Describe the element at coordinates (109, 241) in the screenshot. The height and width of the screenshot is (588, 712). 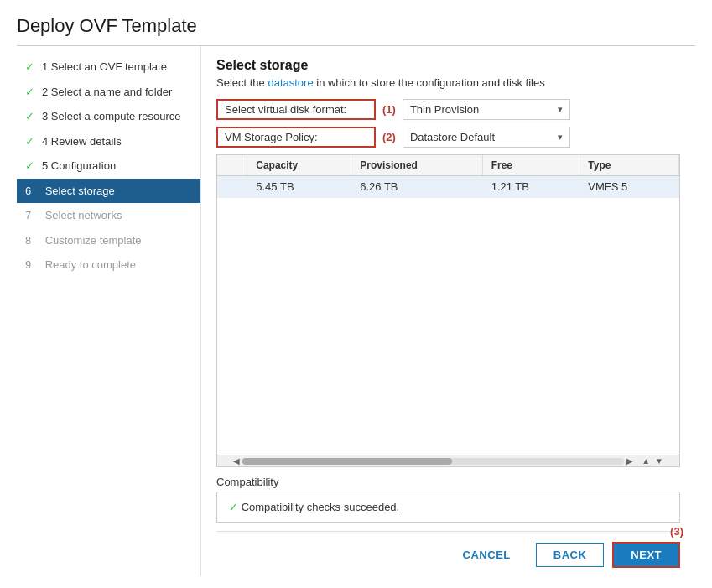
I see `sidebar-item-step8: 8 Customize template` at that location.